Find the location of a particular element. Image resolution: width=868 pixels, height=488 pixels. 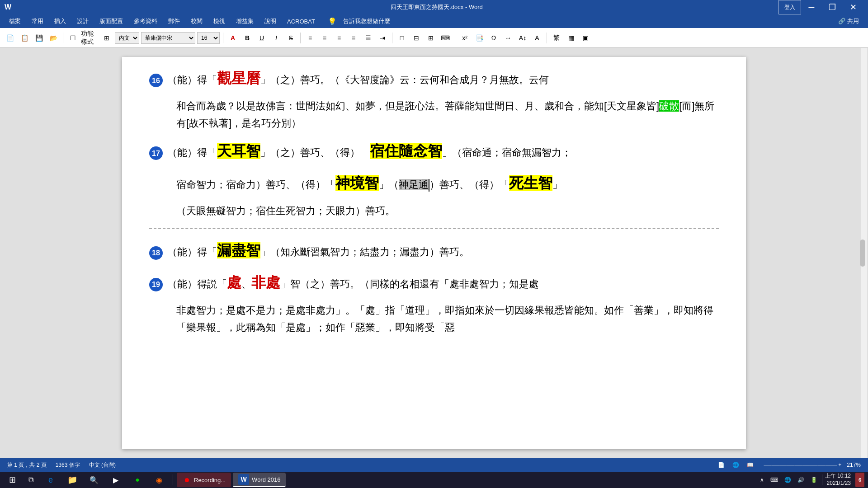

num-17: 17 is located at coordinates (156, 153).